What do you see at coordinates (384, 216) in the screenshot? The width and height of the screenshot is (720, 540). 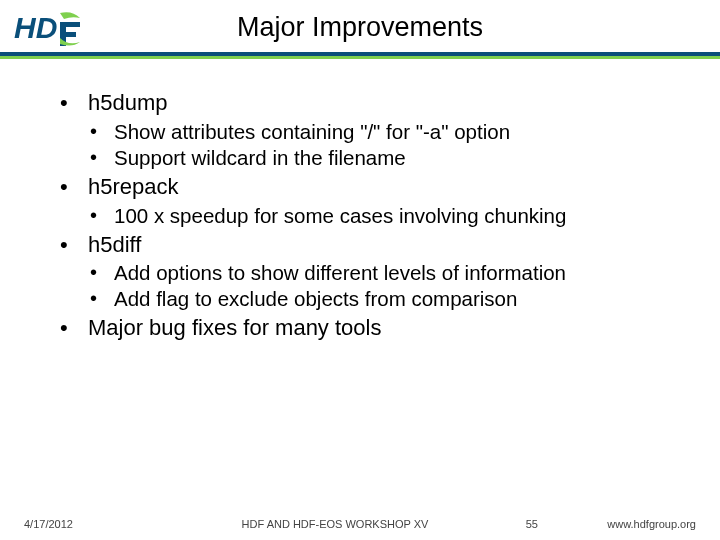 I see `sub-bullet: 100 x speedup for some cases involving c…` at bounding box center [384, 216].